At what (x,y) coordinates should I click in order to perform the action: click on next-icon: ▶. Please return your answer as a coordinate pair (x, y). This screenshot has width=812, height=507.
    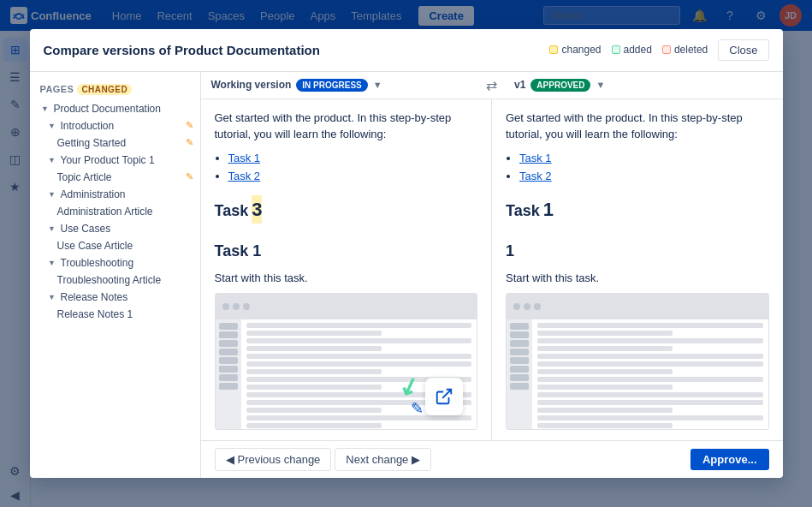
    Looking at the image, I should click on (416, 459).